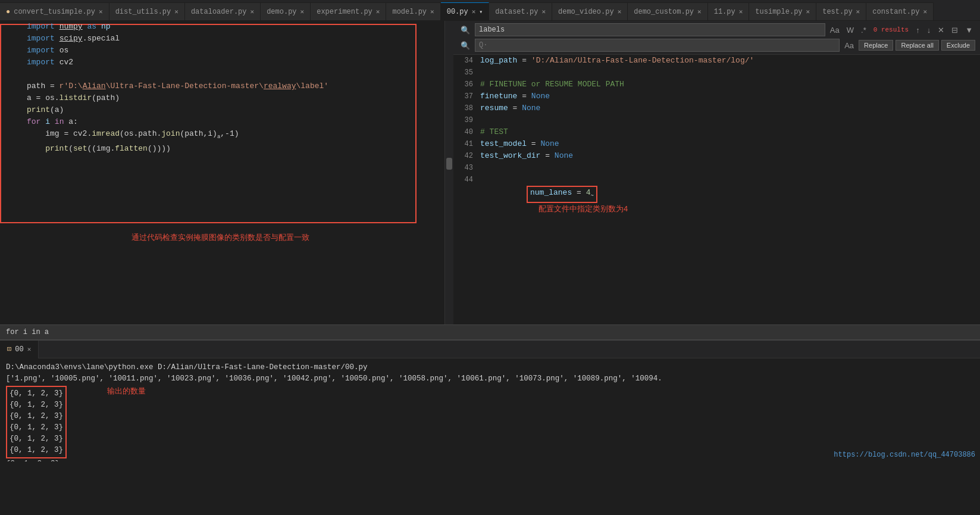 This screenshot has height=515, width=980. I want to click on dropdown-icon: ▾, so click(481, 12).